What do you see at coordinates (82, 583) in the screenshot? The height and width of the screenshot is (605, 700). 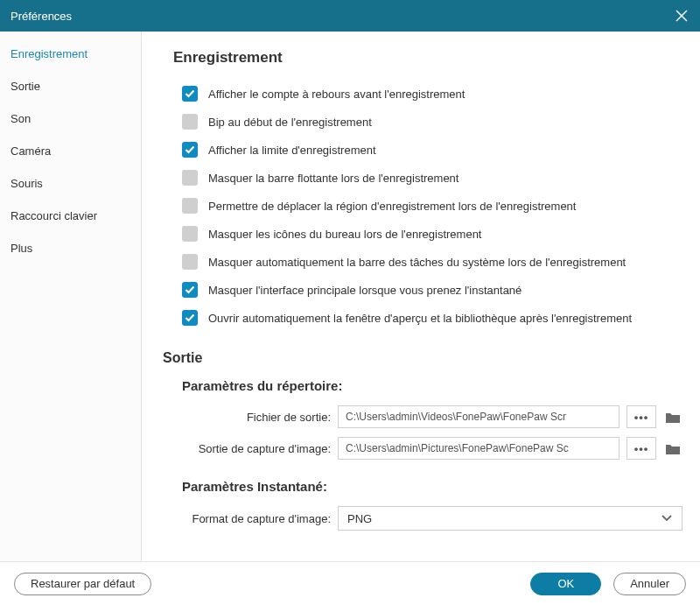 I see `restore-defaults-label: Restaurer par défaut` at bounding box center [82, 583].